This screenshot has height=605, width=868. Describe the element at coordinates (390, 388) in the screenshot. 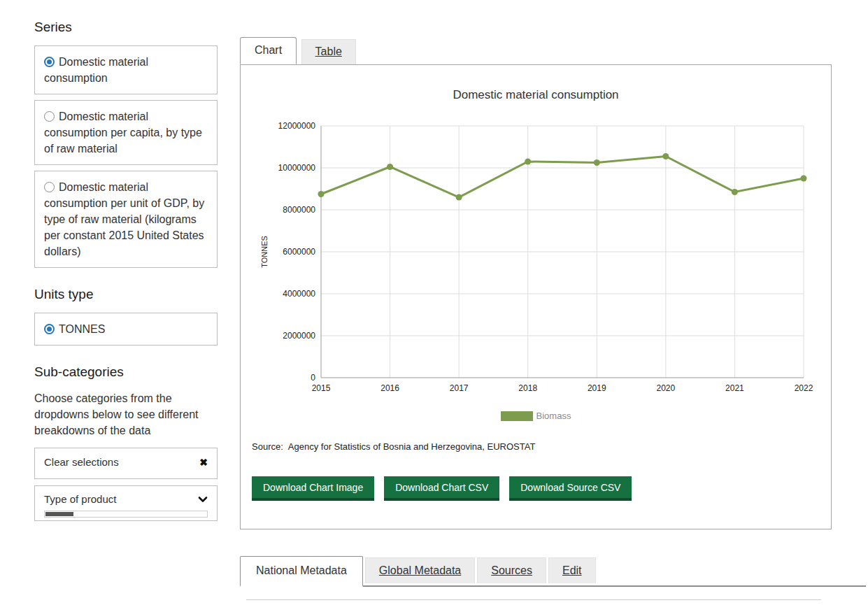

I see `svg-text: 2016` at that location.